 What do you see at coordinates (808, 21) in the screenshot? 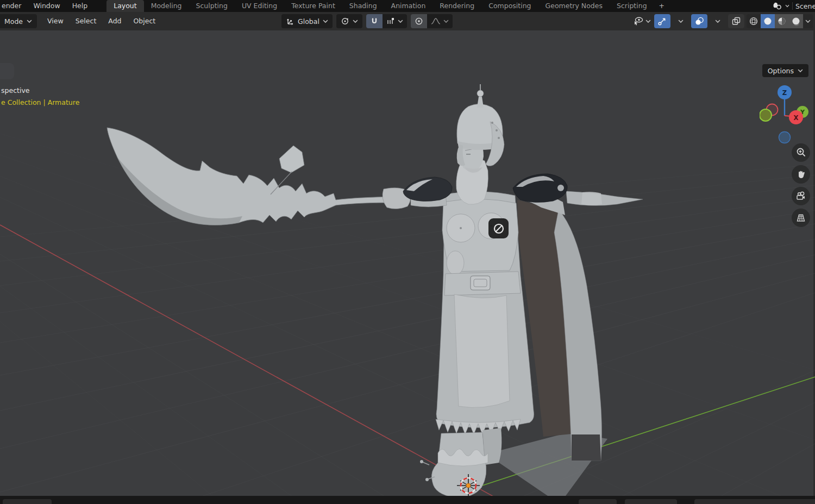
I see `shading-dropdown` at bounding box center [808, 21].